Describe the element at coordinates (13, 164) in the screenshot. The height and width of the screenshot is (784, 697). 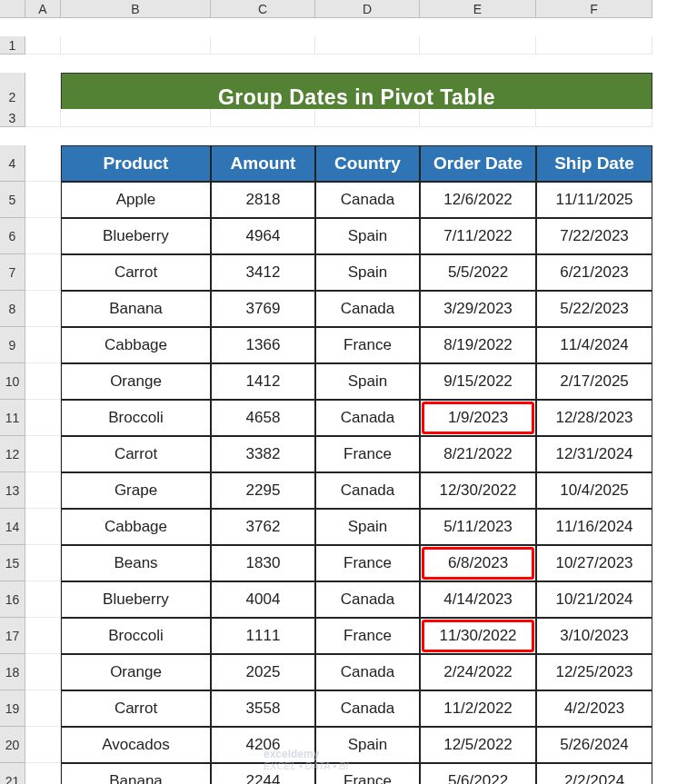
I see `row-header-4: 4` at that location.